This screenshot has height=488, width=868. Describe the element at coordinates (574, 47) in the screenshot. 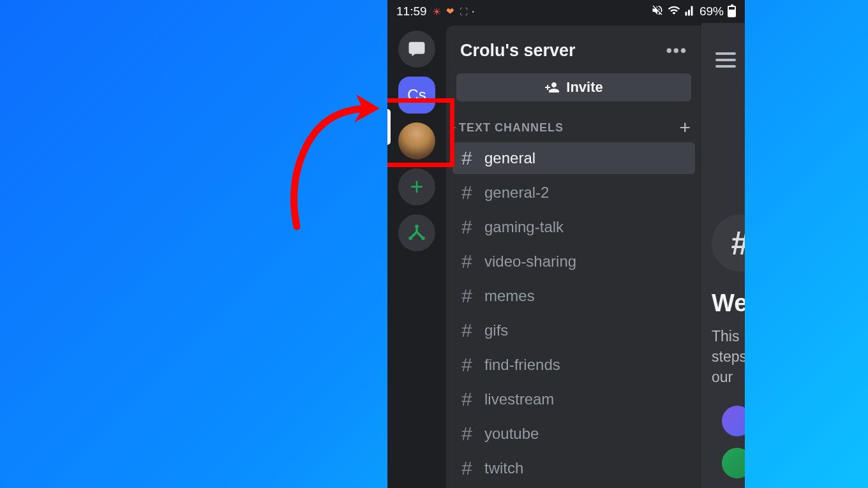

I see `server-header: Crolu's server •••` at that location.